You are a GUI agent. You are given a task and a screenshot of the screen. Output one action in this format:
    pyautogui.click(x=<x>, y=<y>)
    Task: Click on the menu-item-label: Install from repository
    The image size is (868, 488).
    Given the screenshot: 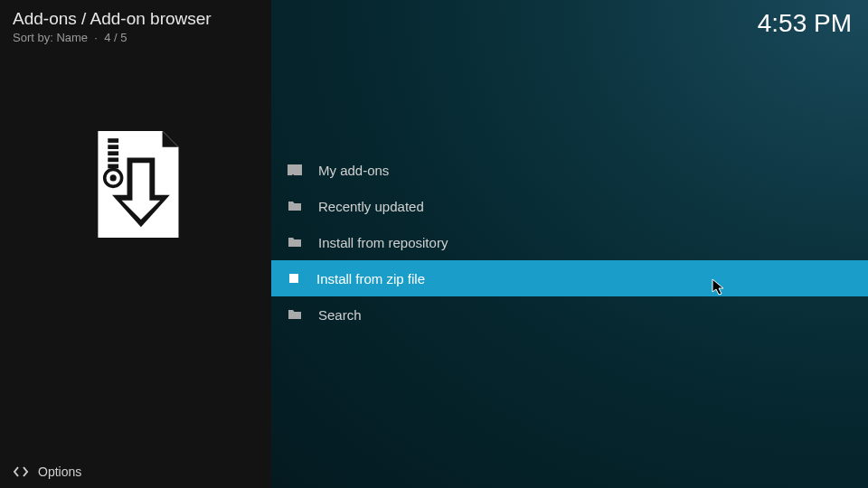 What is the action you would take?
    pyautogui.click(x=383, y=242)
    